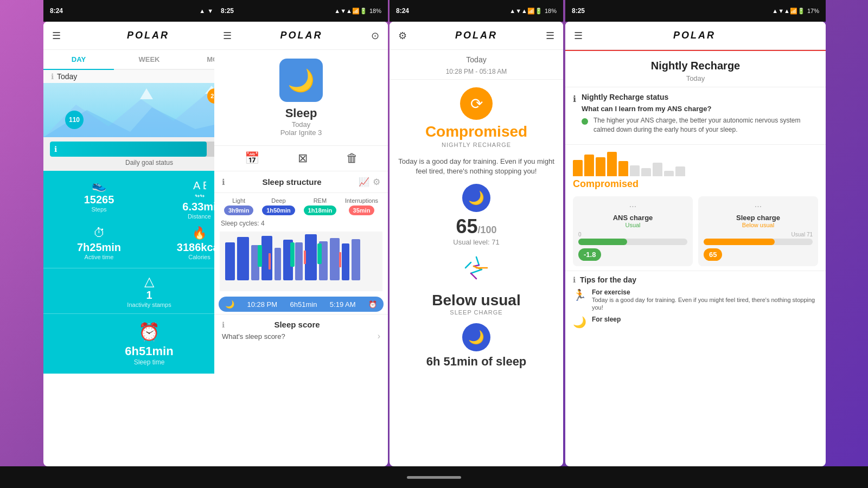 The image size is (868, 488). Describe the element at coordinates (301, 324) in the screenshot. I see `sleep-score-header: ℹ Sleep score` at that location.